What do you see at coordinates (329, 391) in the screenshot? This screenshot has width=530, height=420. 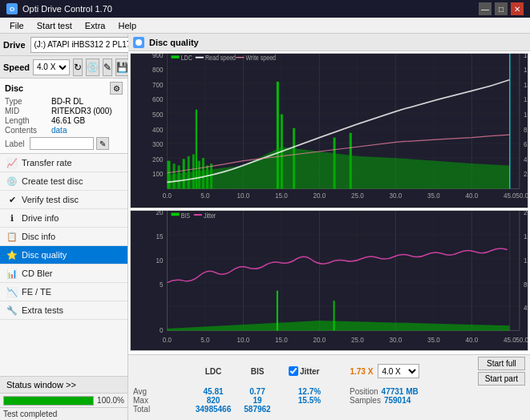 I see `stats-avg-row: Avg 45.81 0.77 12.7% Position 47731 MB` at bounding box center [329, 391].